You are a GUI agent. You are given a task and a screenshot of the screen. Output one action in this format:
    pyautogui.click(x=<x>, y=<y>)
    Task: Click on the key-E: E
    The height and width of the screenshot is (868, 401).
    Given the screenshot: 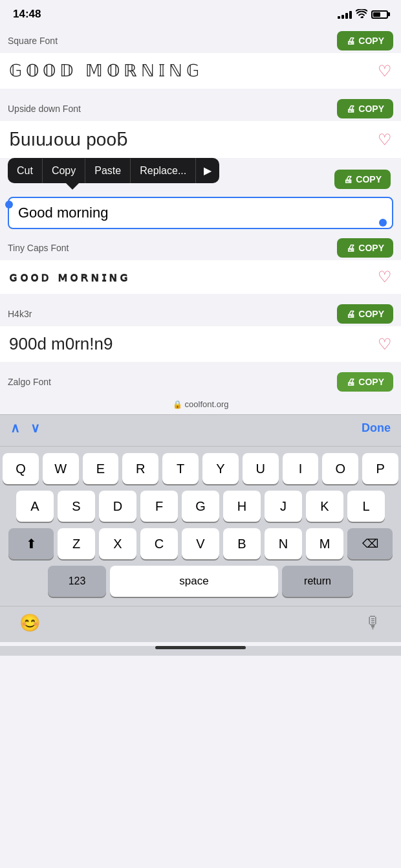 What is the action you would take?
    pyautogui.click(x=101, y=469)
    